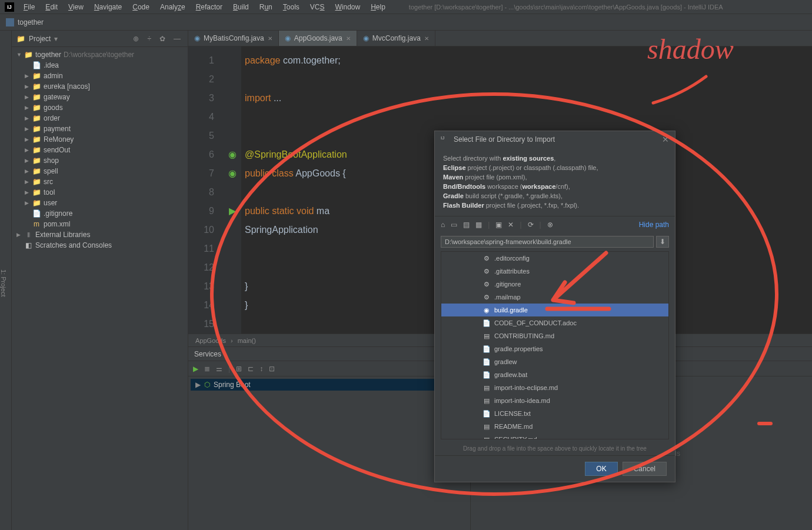 This screenshot has height=530, width=812. What do you see at coordinates (136, 39) in the screenshot?
I see `locate-icon: ⊕` at bounding box center [136, 39].